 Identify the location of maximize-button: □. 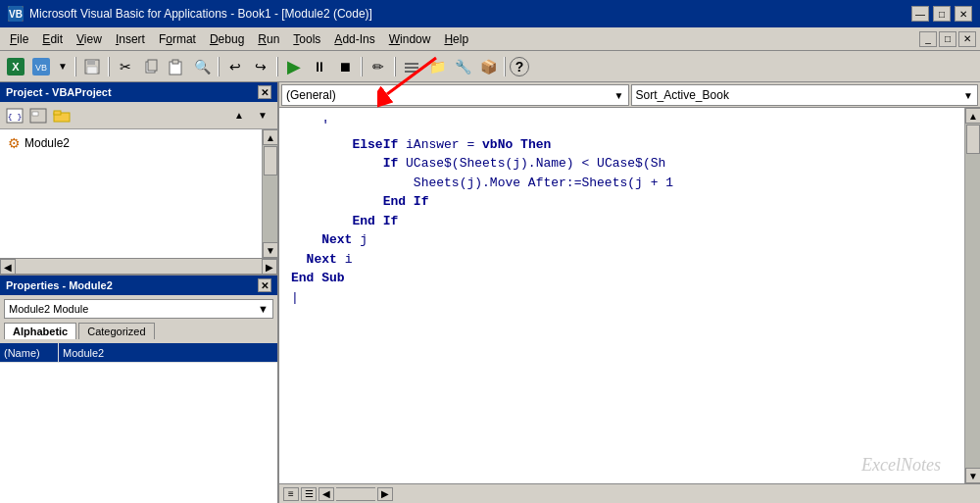
(942, 14).